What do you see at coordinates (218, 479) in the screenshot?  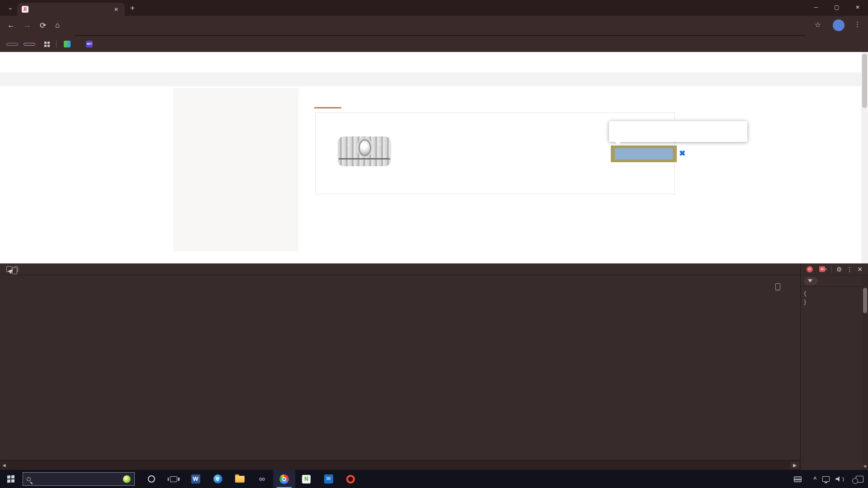 I see `edge-icon: e` at bounding box center [218, 479].